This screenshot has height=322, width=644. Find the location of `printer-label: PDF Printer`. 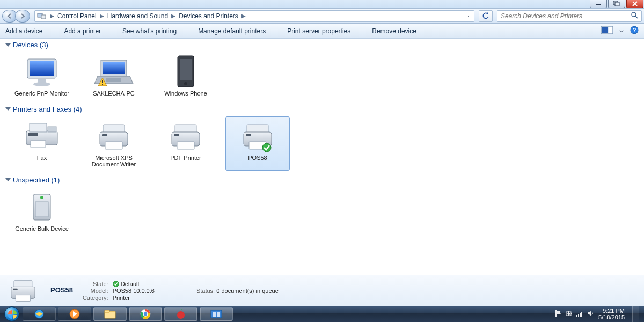

printer-label: PDF Printer is located at coordinates (186, 158).